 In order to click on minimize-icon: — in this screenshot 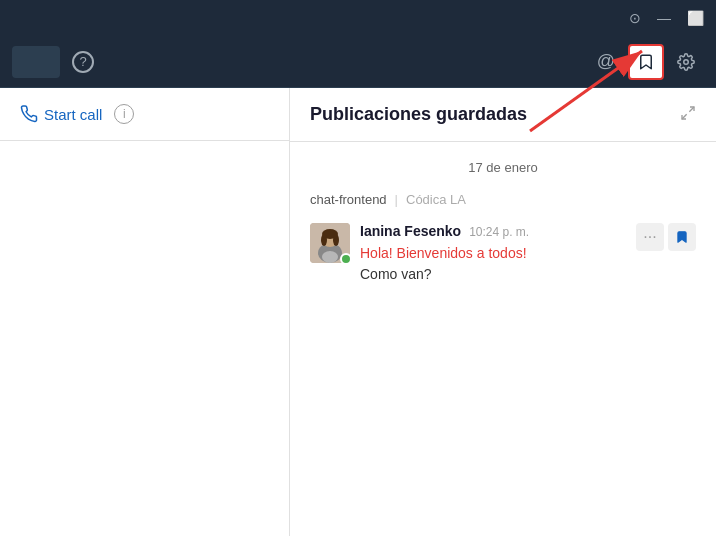, I will do `click(664, 18)`.